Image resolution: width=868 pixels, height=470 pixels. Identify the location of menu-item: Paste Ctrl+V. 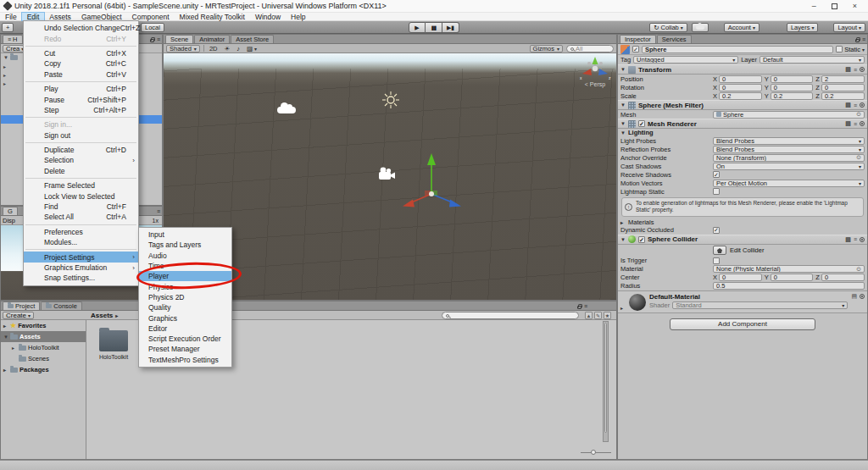
(81, 75).